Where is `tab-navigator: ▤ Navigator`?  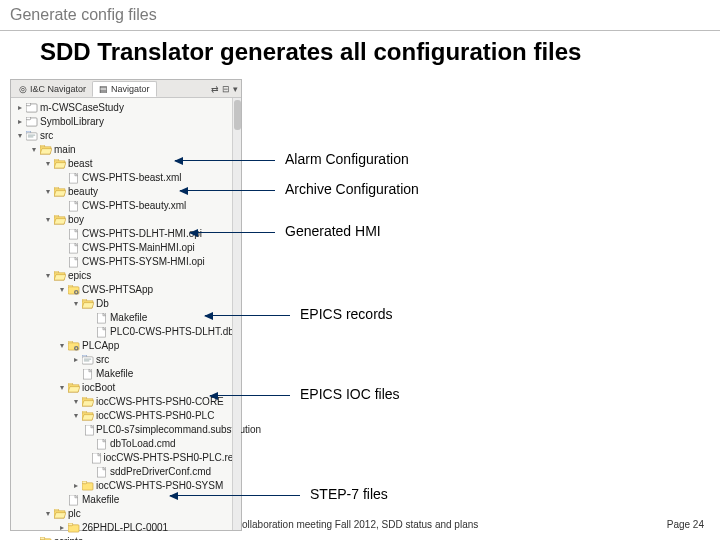 tab-navigator: ▤ Navigator is located at coordinates (124, 89).